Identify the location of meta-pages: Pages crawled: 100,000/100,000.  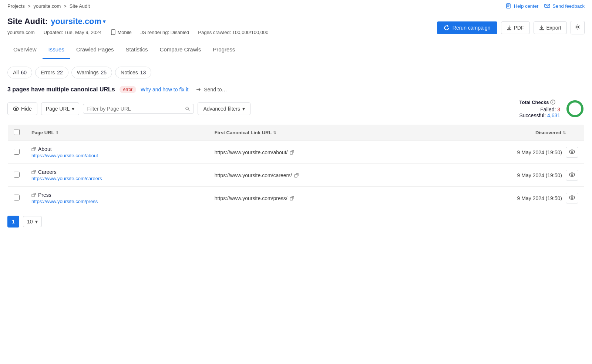
(233, 33).